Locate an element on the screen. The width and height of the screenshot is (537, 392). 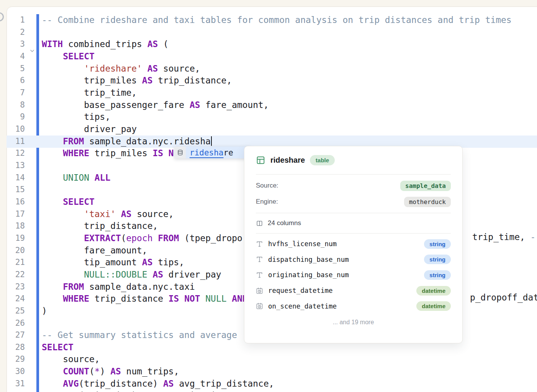
column-row: on_scene_datetime datetime is located at coordinates (353, 306).